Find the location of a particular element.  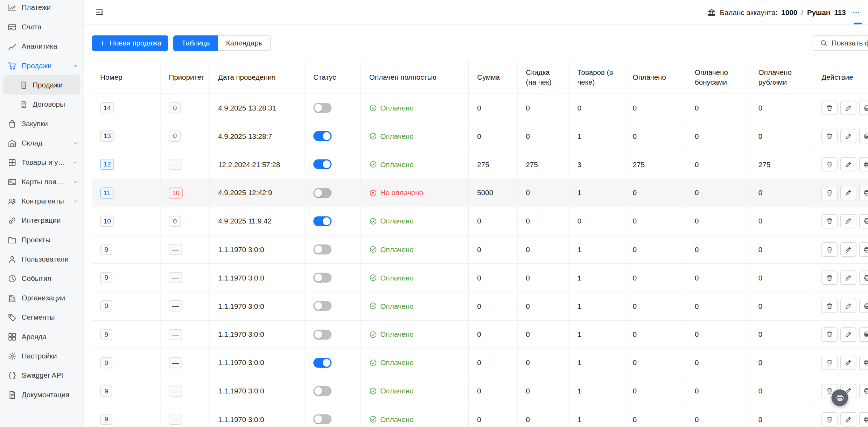

sidebar-collapse-button is located at coordinates (99, 12).